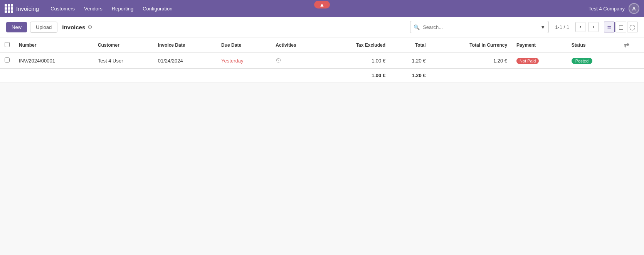  What do you see at coordinates (621, 27) in the screenshot?
I see `view-buttons: ≣ ◫ ◯` at bounding box center [621, 27].